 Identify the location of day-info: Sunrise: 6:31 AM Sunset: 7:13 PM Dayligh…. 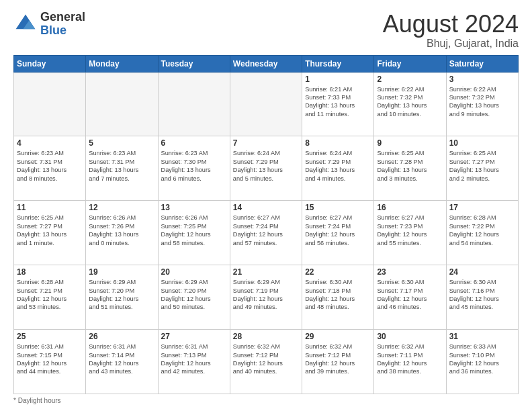
(194, 359).